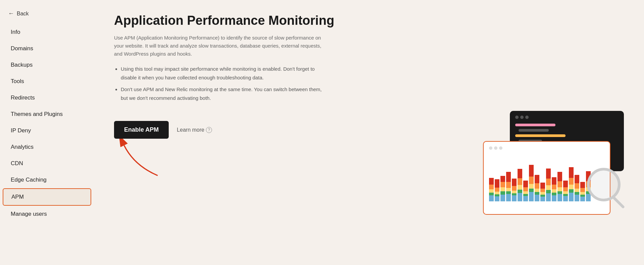 This screenshot has width=644, height=265. I want to click on sidebar-item-apm: APM, so click(47, 197).